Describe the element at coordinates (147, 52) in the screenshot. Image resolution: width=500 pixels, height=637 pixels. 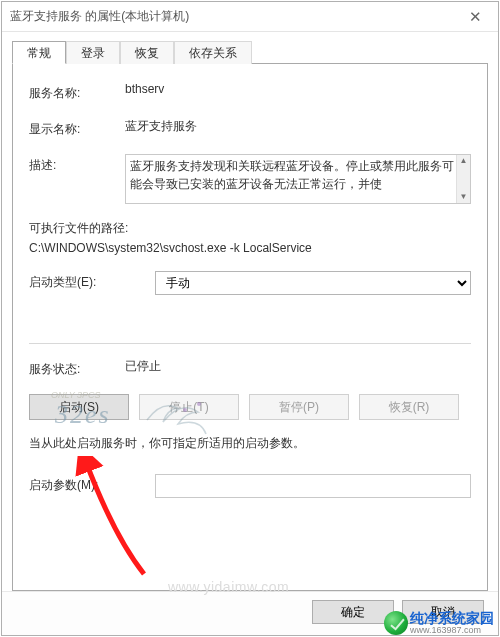
I see `tab-recovery: 恢复` at that location.